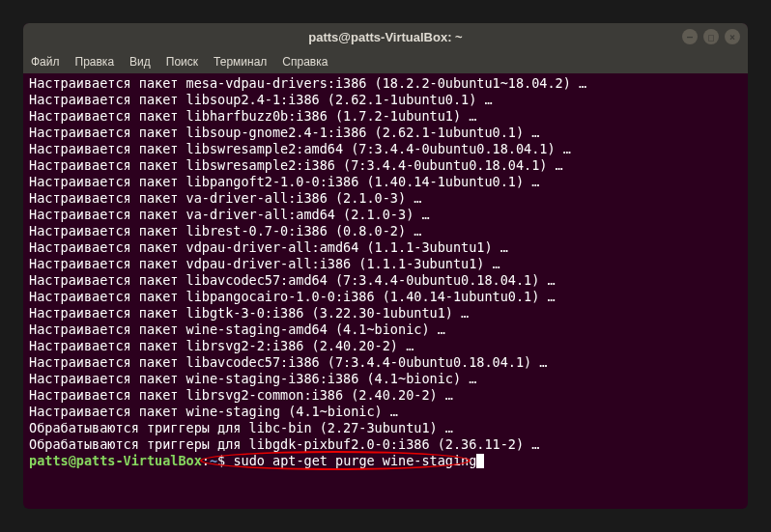 The image size is (771, 532). I want to click on output-line: Настраивается пакет vdpau-driver-all:amd…, so click(386, 247).